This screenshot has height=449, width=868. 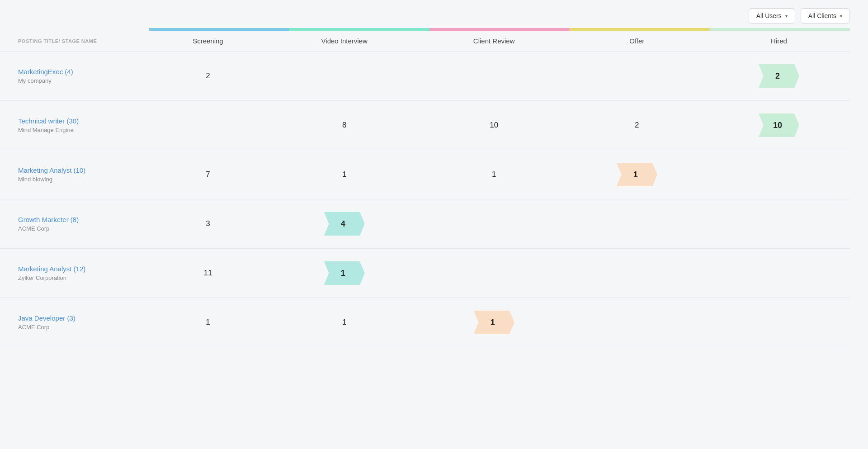 I want to click on video-interview-cell: 4, so click(x=344, y=224).